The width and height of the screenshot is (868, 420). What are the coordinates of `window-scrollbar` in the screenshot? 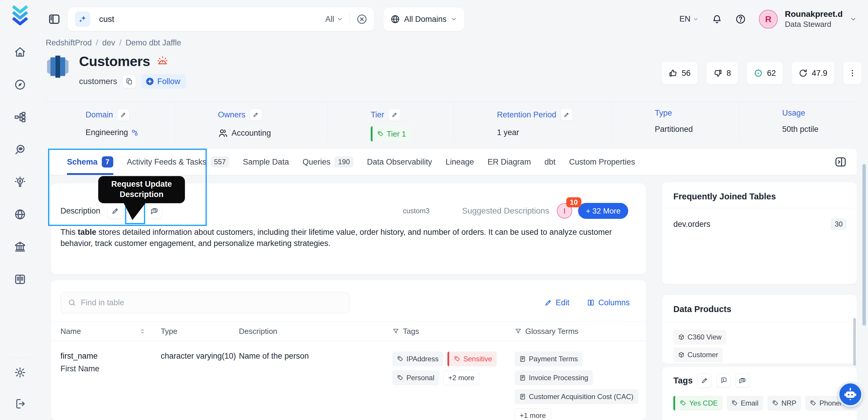 It's located at (864, 245).